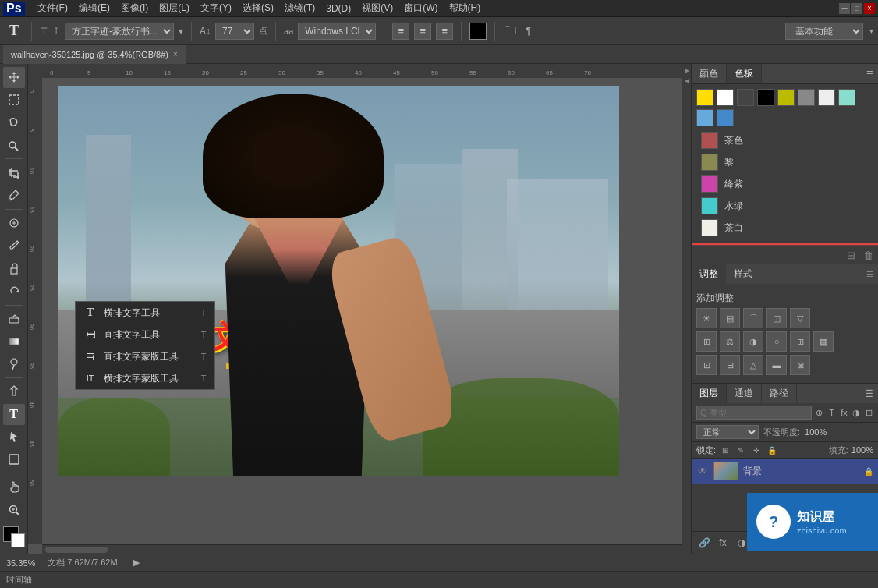  What do you see at coordinates (235, 31) in the screenshot?
I see `font-size-select: 77` at bounding box center [235, 31].